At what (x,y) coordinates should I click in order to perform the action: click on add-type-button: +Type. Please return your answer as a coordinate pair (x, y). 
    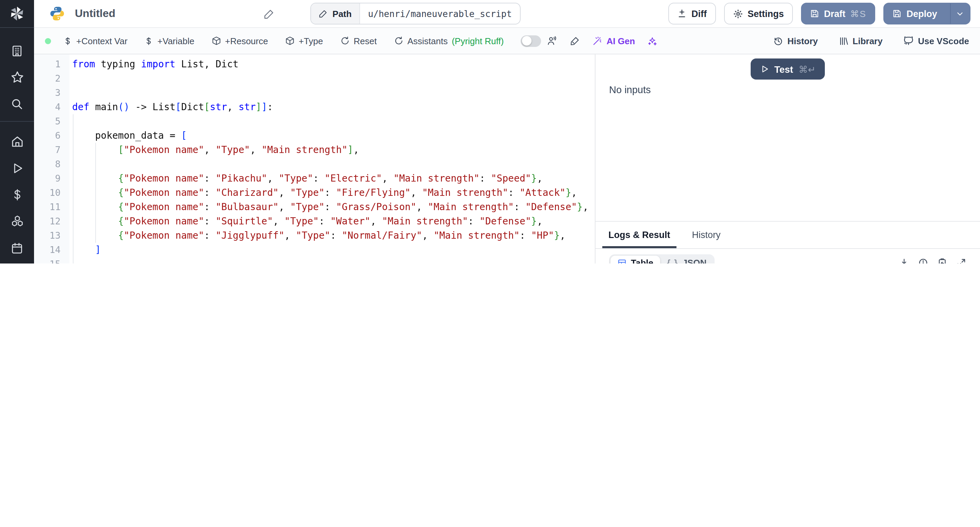
    Looking at the image, I should click on (304, 41).